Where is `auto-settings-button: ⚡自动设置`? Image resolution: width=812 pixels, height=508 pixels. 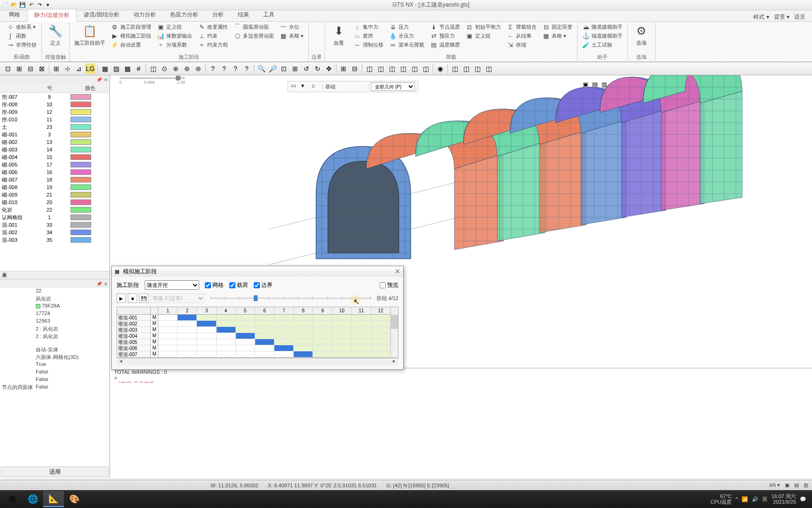 auto-settings-button: ⚡自动设置 is located at coordinates (131, 45).